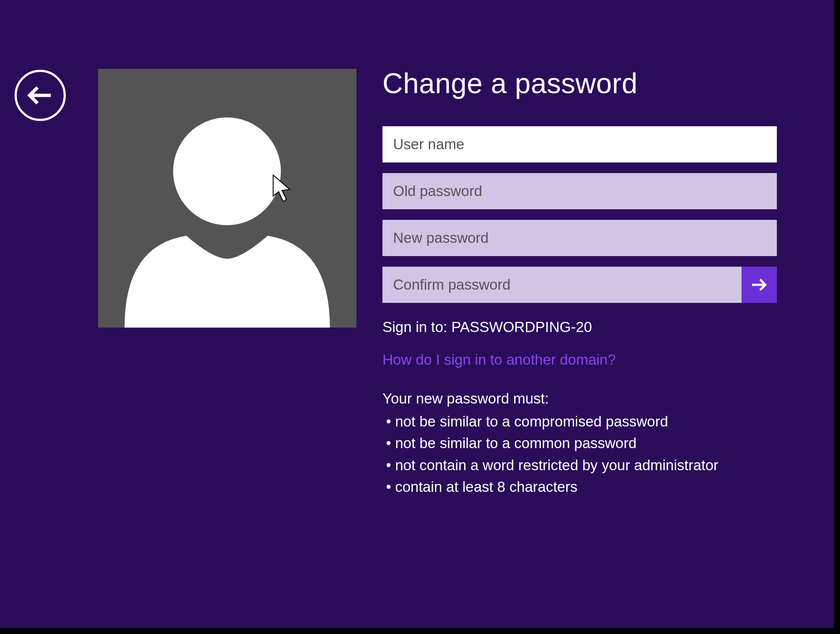 The width and height of the screenshot is (840, 634). What do you see at coordinates (759, 285) in the screenshot?
I see `submit-button` at bounding box center [759, 285].